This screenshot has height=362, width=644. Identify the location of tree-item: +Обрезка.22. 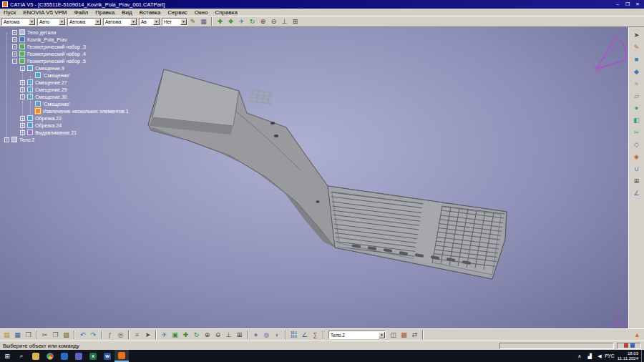
(67, 118).